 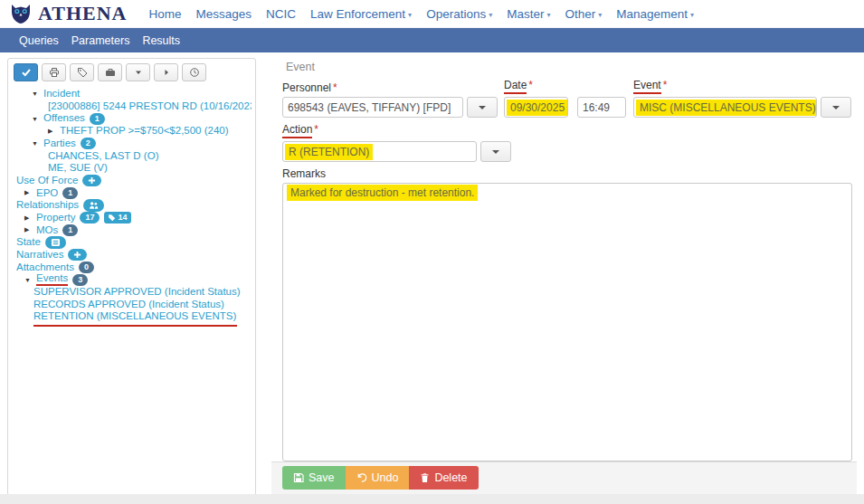 I want to click on action-input: R (RETENTION), so click(x=380, y=152).